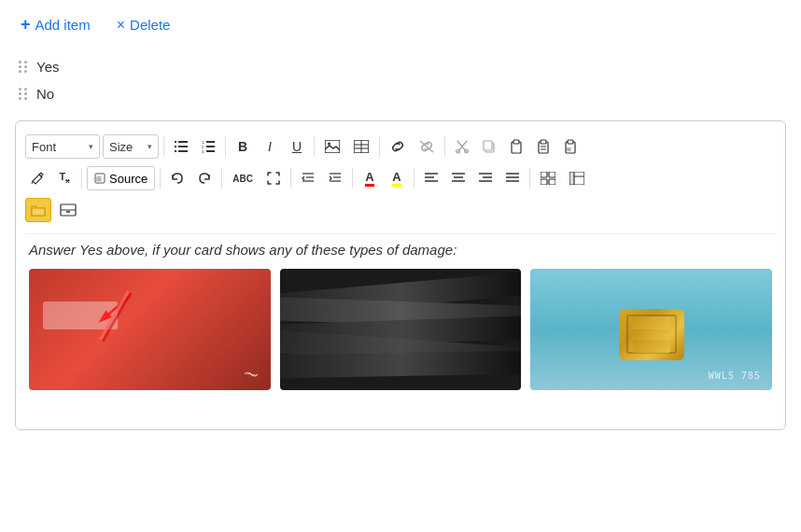 The image size is (801, 532). What do you see at coordinates (63, 177) in the screenshot?
I see `remove-format-icon: Tx` at bounding box center [63, 177].